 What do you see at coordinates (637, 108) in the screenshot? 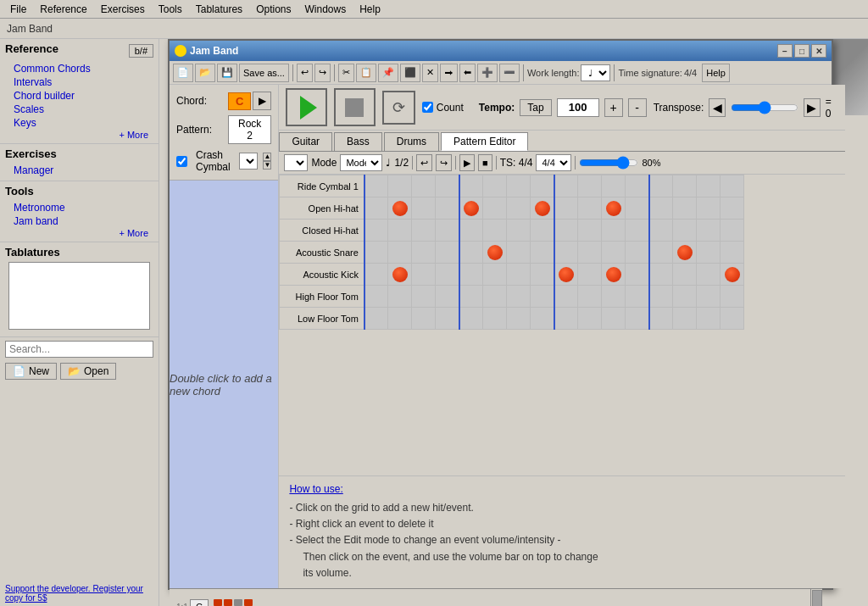
I see `tempo-minus-button: -` at bounding box center [637, 108].